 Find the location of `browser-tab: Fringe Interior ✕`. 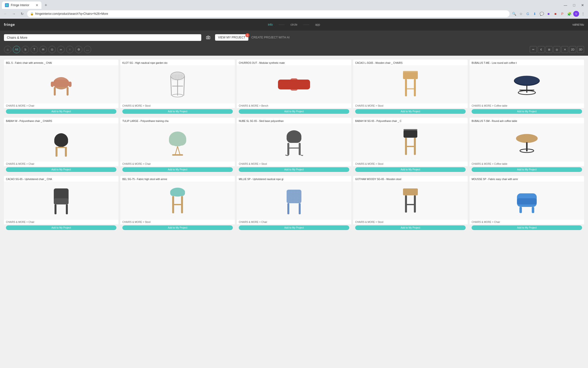

browser-tab: Fringe Interior ✕ is located at coordinates (22, 5).